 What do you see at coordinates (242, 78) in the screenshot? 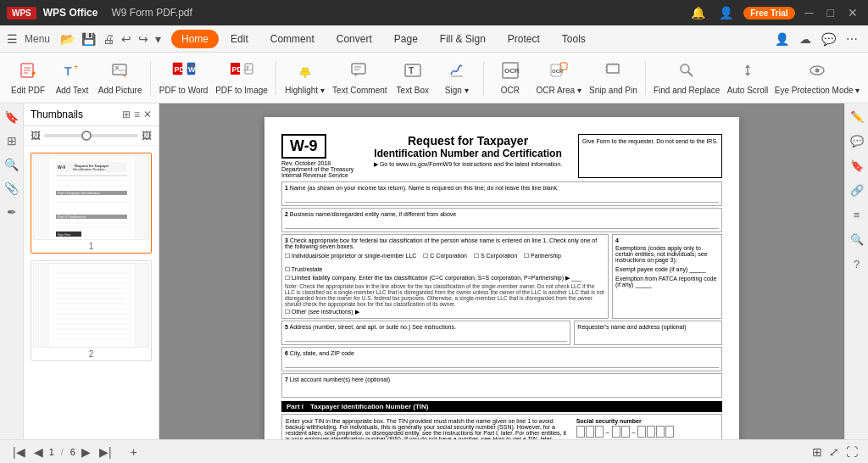
I see `pdf-to-image-button: PDF→ PDF to Image` at bounding box center [242, 78].